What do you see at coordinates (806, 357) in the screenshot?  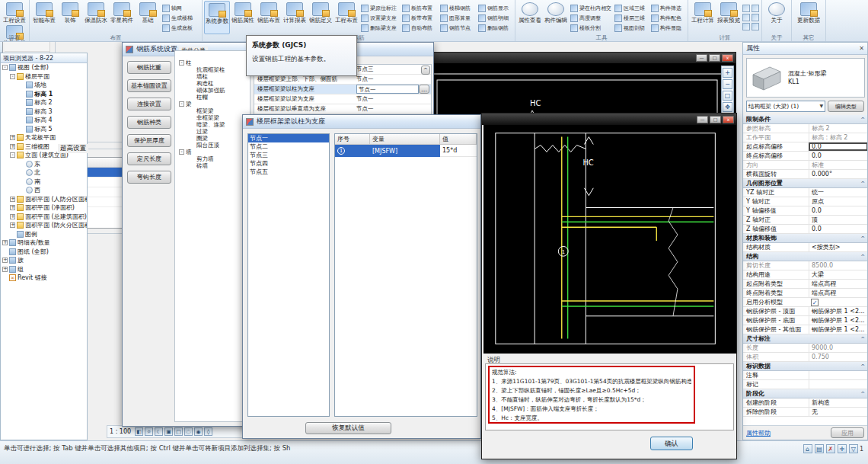 I see `property-row: 体积 0.750` at bounding box center [806, 357].